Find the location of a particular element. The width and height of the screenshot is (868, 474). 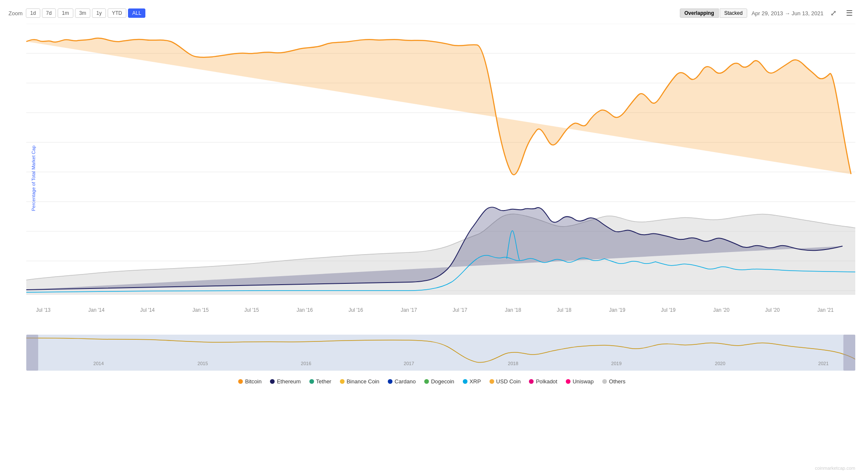

svg-text: Jul '15 is located at coordinates (252, 310).